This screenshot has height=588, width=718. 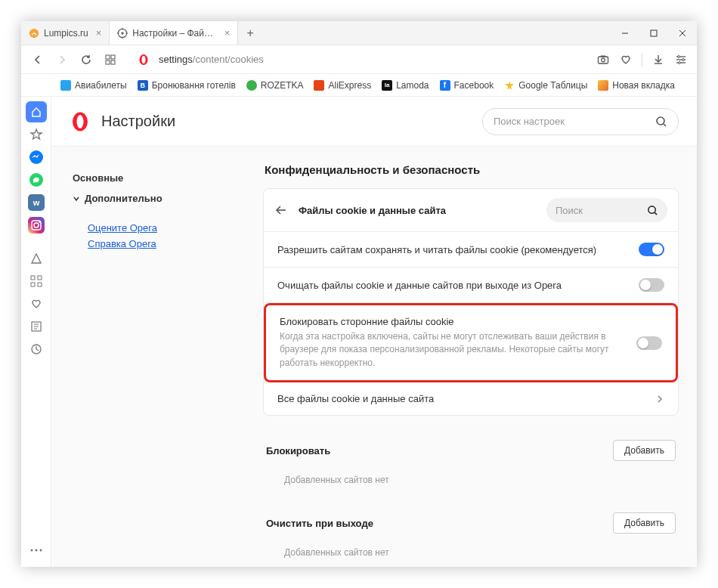 I want to click on gear-favicon, so click(x=122, y=33).